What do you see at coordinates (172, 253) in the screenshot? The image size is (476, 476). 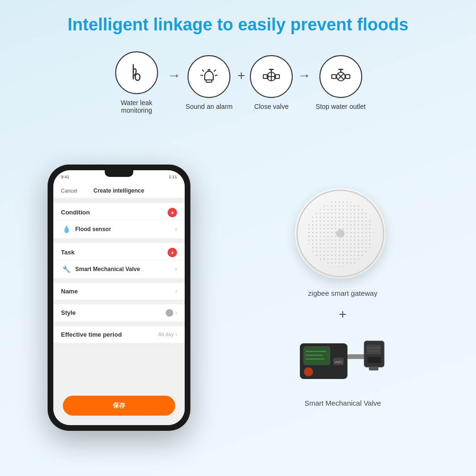 I see `phone-task-add-button: +` at bounding box center [172, 253].